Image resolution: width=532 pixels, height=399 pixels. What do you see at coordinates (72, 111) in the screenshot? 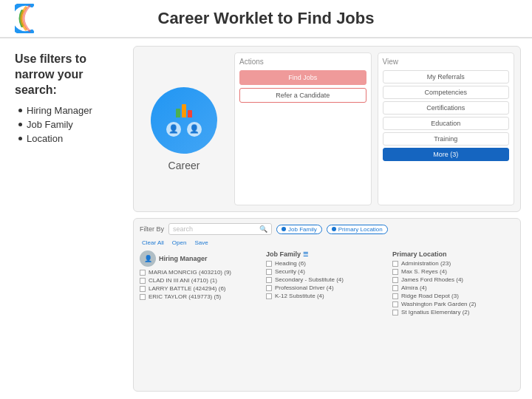
I see `list-item: Hiring Manager` at bounding box center [72, 111].